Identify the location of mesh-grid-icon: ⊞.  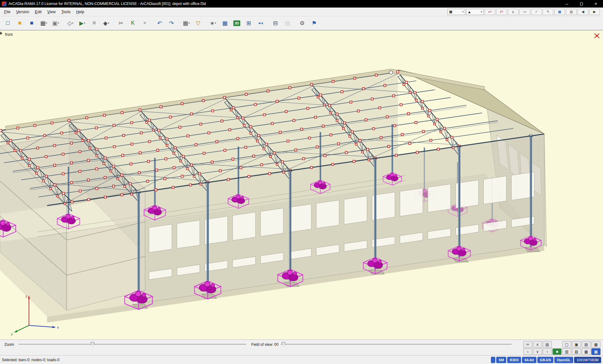
(249, 23).